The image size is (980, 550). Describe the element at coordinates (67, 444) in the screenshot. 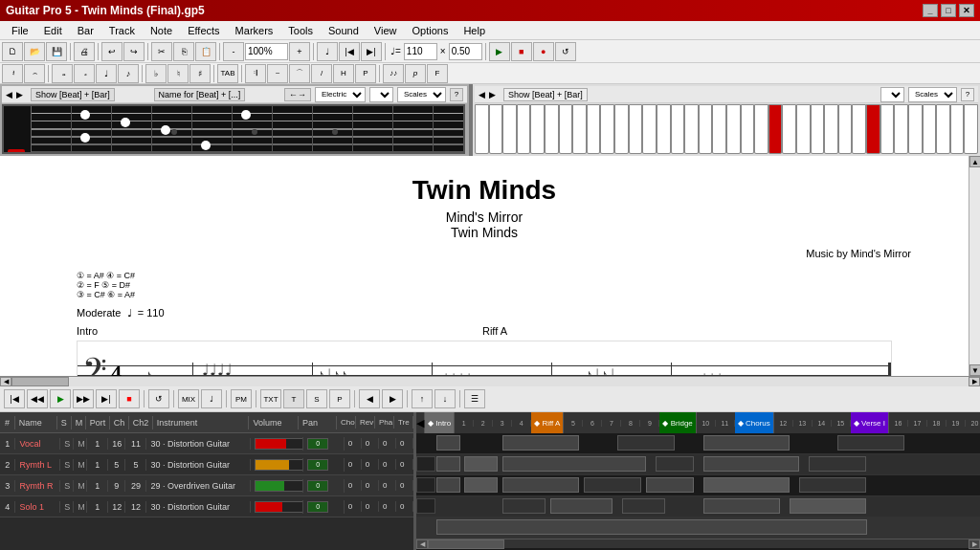

I see `track-1-s: S` at that location.